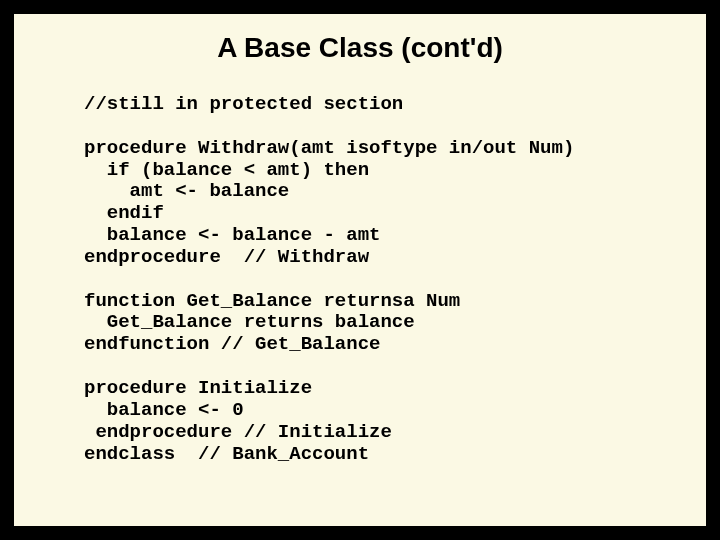  What do you see at coordinates (360, 48) in the screenshot?
I see `slide-title: A Base Class (cont'd)` at bounding box center [360, 48].